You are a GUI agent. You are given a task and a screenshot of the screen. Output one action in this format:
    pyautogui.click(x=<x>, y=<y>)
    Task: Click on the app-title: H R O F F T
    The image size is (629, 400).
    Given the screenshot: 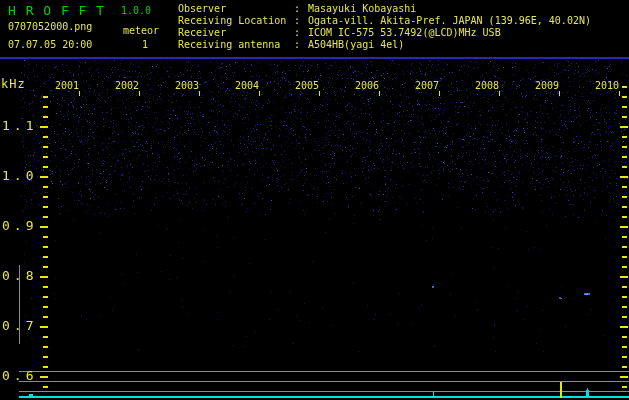 What is the action you would take?
    pyautogui.click(x=56, y=10)
    